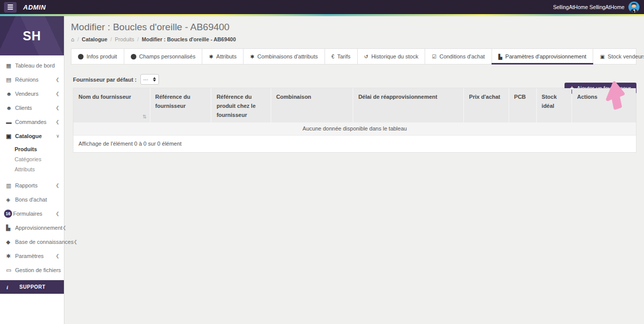 This screenshot has width=644, height=324. I want to click on col-delai-de-reapprovisionnement: Délai de réapprovisionnement, so click(409, 105).